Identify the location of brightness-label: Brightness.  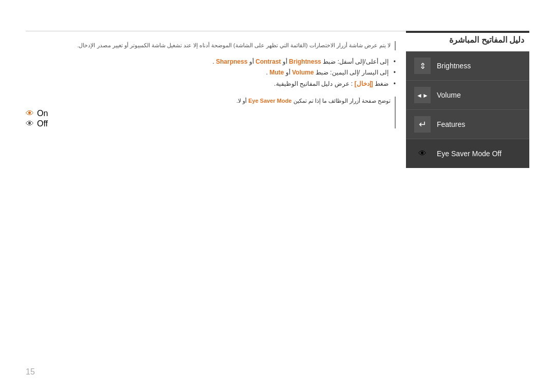
(454, 66).